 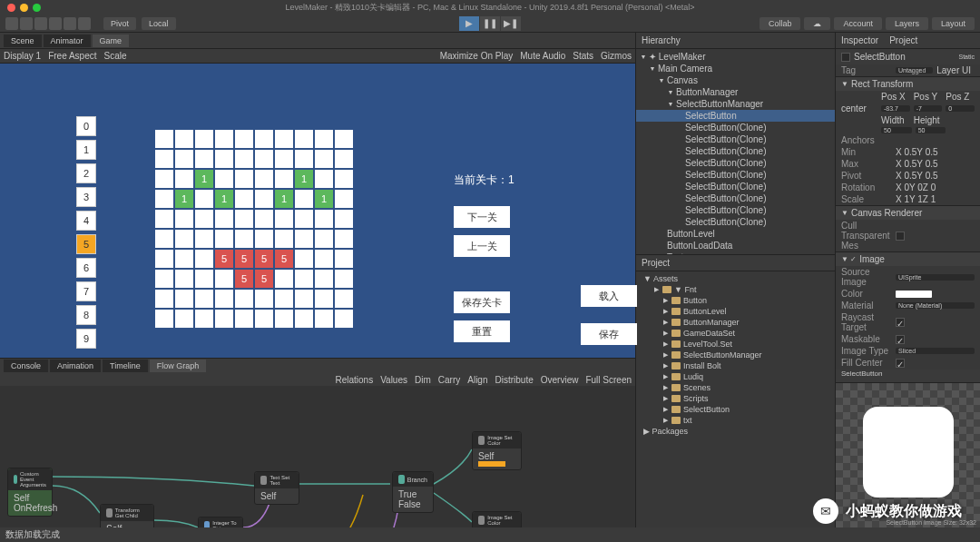 What do you see at coordinates (477, 379) in the screenshot?
I see `align-label: Align` at bounding box center [477, 379].